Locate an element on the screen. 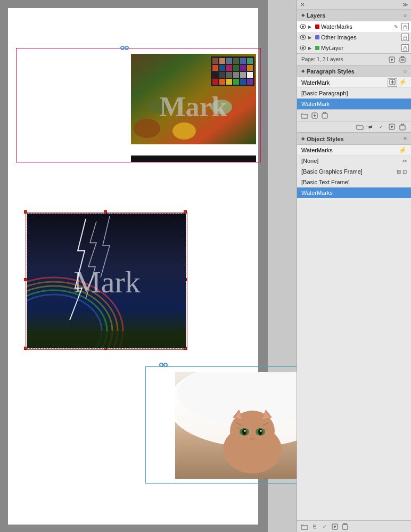 The image size is (411, 532). link-icon-image1 is located at coordinates (125, 48).